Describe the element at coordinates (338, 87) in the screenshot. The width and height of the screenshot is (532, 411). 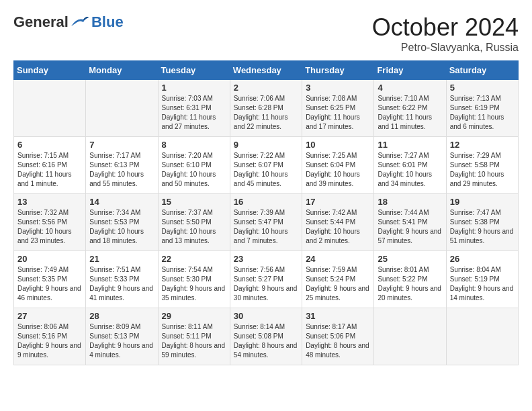
I see `day-number: 3` at that location.